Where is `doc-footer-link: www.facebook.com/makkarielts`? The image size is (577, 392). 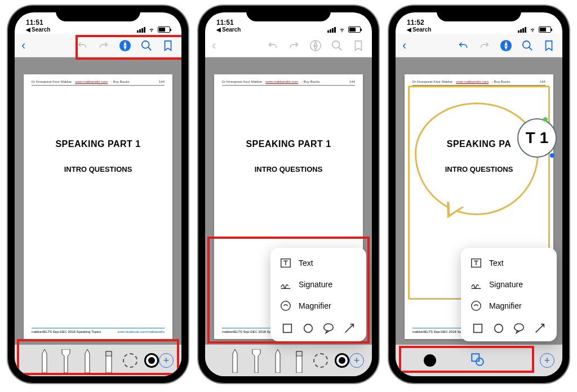
doc-footer-link: www.facebook.com/makkarielts is located at coordinates (141, 332).